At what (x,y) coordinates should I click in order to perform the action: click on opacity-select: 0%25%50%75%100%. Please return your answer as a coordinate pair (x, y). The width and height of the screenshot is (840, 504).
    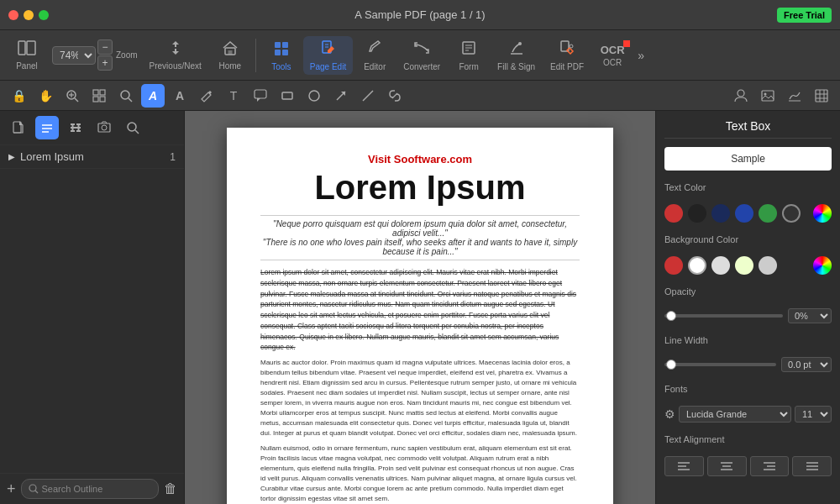
    Looking at the image, I should click on (810, 316).